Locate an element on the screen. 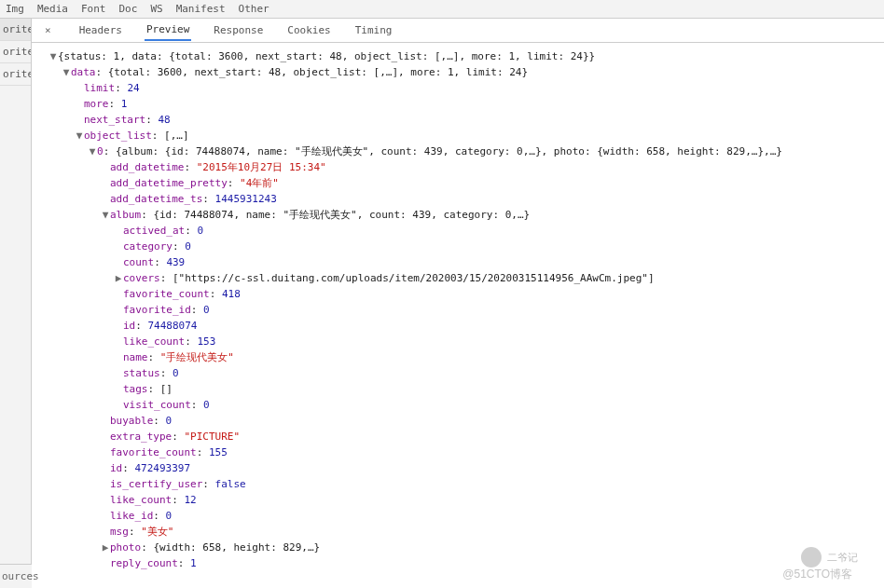 This screenshot has height=588, width=884. tab-cookies: Cookies is located at coordinates (309, 30).